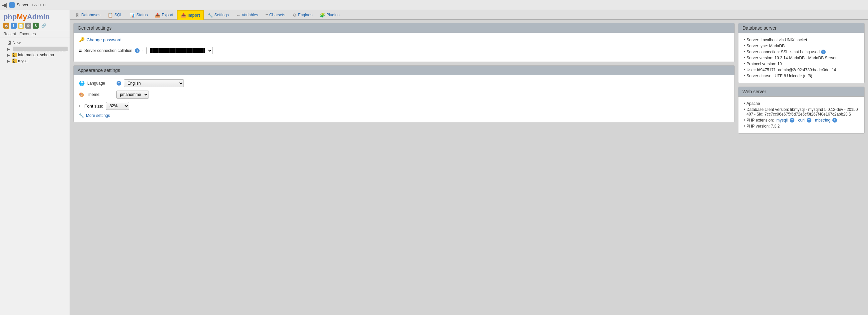  Describe the element at coordinates (37, 61) in the screenshot. I see `tree-mysql: ▶ 🗄 mysql` at that location.